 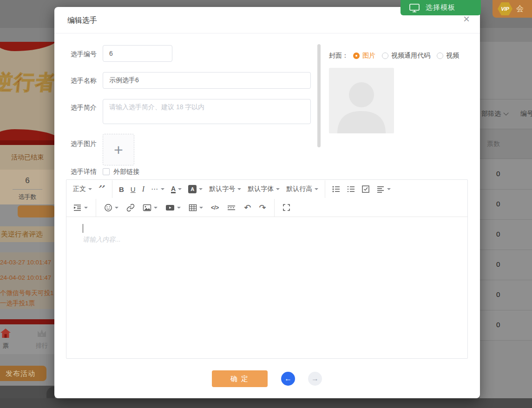 I want to click on player-image-upload: +, so click(x=118, y=150).